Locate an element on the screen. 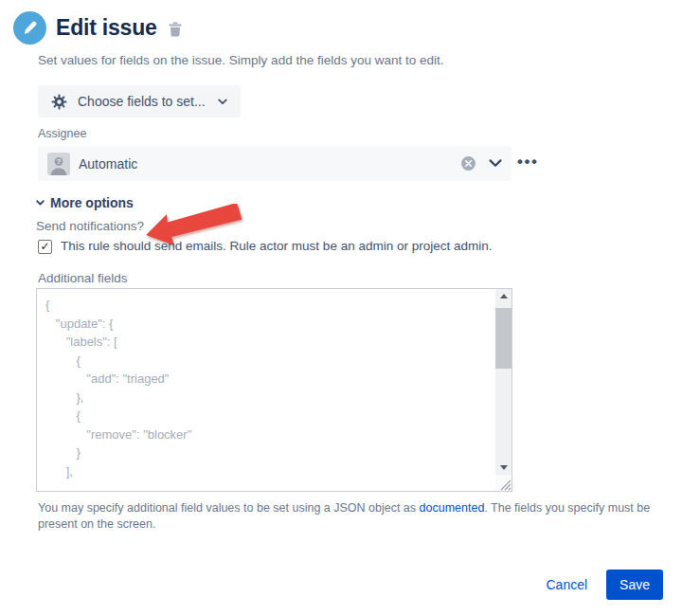  more-options-toggle: More options is located at coordinates (85, 203).